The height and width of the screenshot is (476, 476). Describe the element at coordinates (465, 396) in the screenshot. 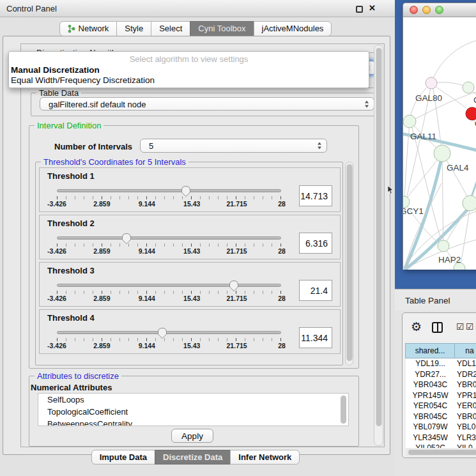

I see `cell-name: YPR1` at that location.